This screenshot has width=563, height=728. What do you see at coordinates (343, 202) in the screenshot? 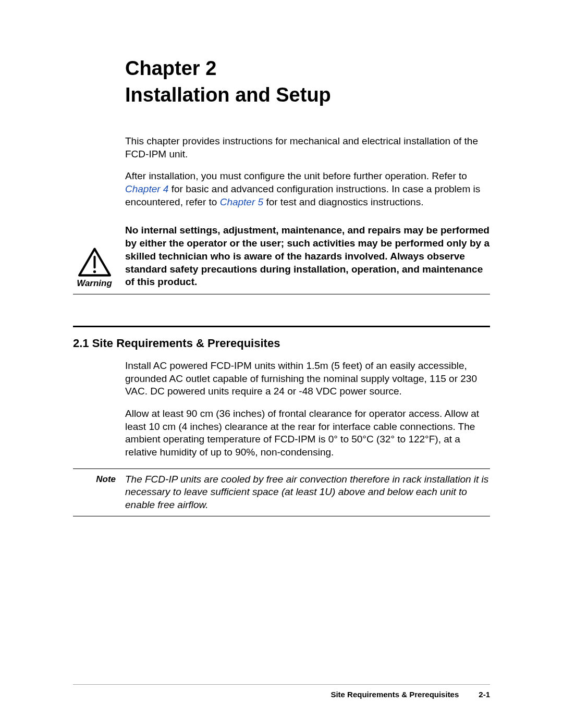
I see `intro-text: for test and diagnostics instructions.` at bounding box center [343, 202].